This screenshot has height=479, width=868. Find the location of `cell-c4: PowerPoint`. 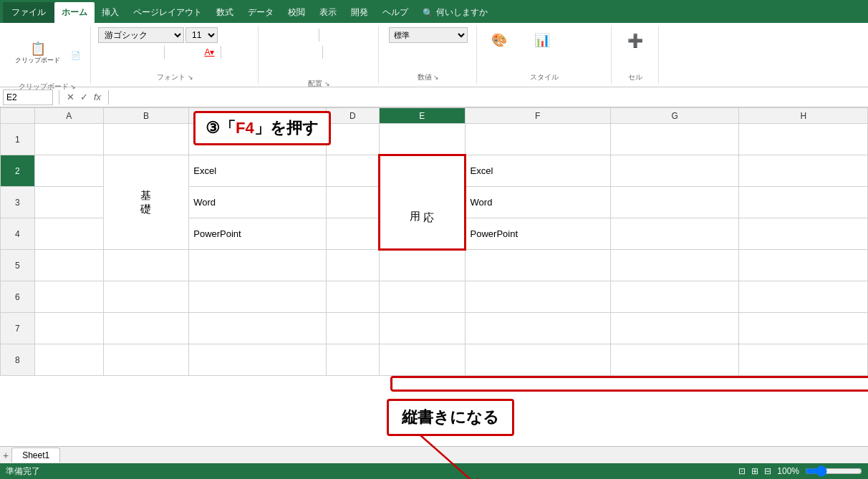

cell-c4: PowerPoint is located at coordinates (258, 234).